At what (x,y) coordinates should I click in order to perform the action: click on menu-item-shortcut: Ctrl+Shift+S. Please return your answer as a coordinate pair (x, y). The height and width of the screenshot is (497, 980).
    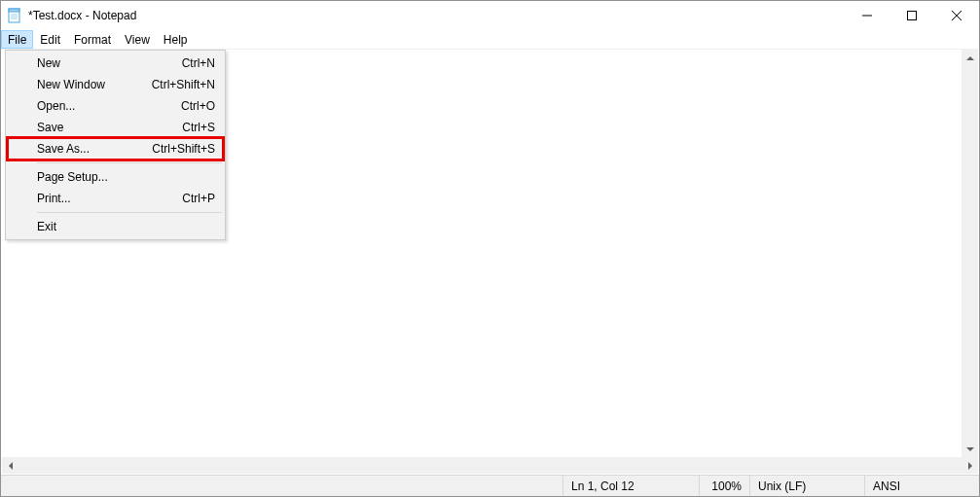
    Looking at the image, I should click on (183, 149).